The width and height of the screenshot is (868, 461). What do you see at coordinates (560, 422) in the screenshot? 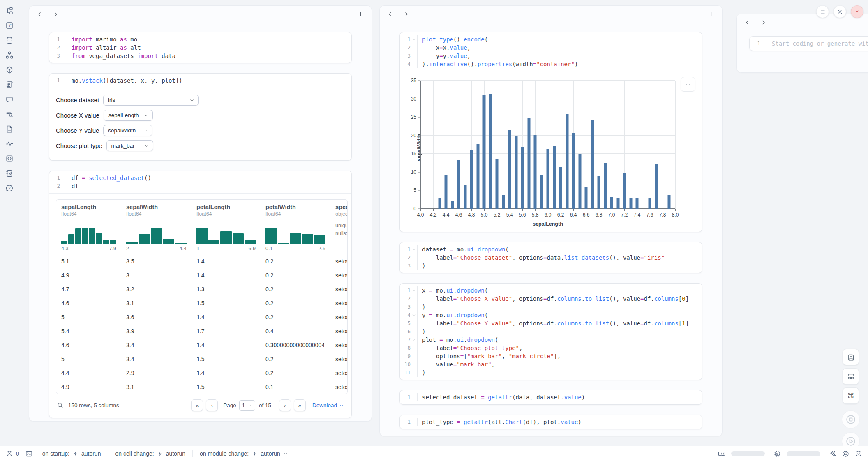
I see `code-text: plot_type = getattr(alt.Chart(df), plot.…` at bounding box center [560, 422].